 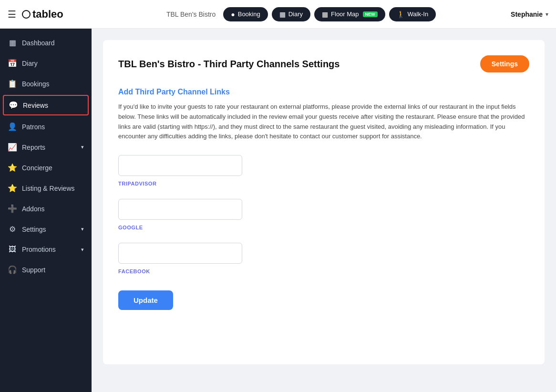 What do you see at coordinates (39, 249) in the screenshot?
I see `sidebar-item-label: Promotions` at bounding box center [39, 249].